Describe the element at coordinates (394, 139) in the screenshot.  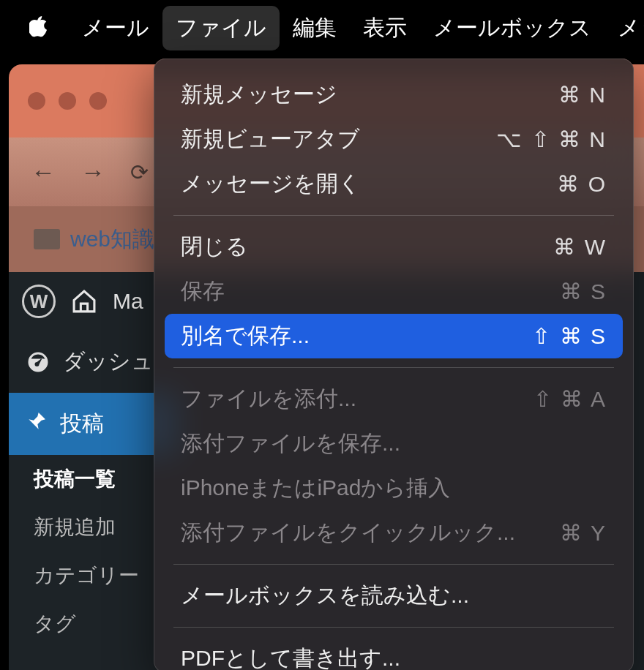
I see `menu-new-viewer-tab: 新規ビューアタブ ⌥ ⇧ ⌘ N` at that location.